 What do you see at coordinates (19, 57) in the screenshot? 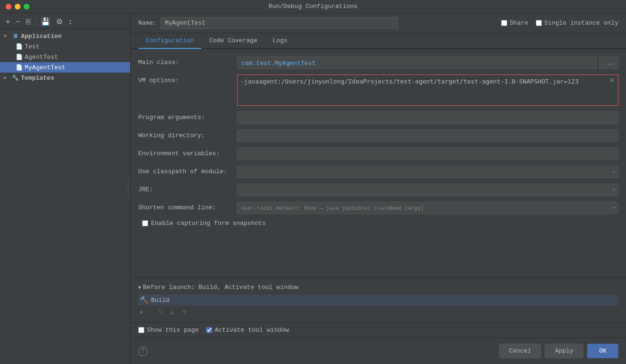
I see `agenttest-icon: 📄` at bounding box center [19, 57].